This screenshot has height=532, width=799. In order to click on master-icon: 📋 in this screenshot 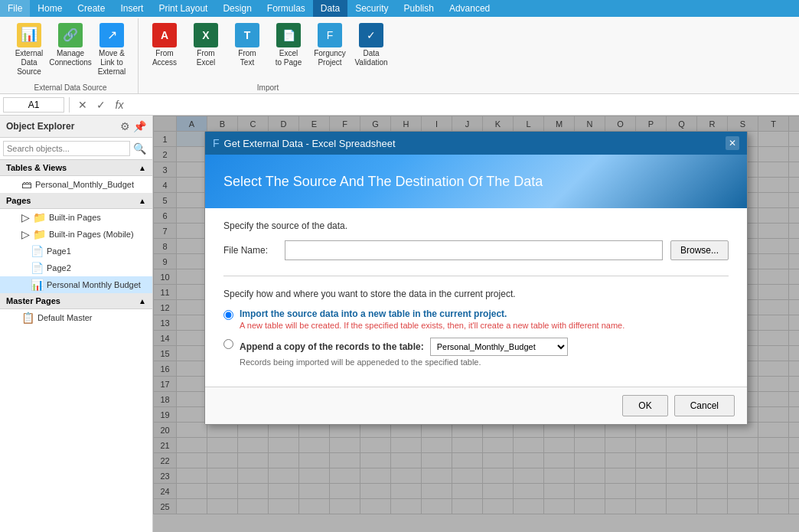, I will do `click(28, 318)`.